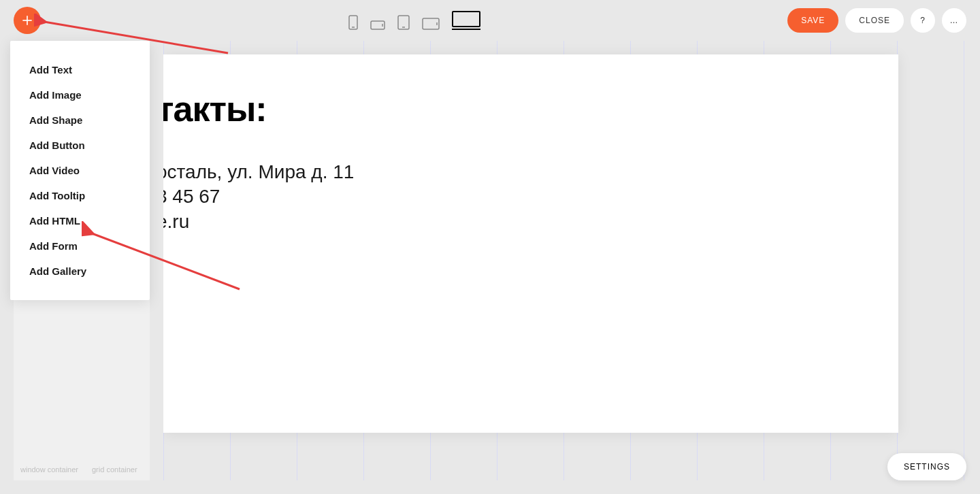 This screenshot has width=980, height=494. What do you see at coordinates (954, 20) in the screenshot?
I see `more-button: …` at bounding box center [954, 20].